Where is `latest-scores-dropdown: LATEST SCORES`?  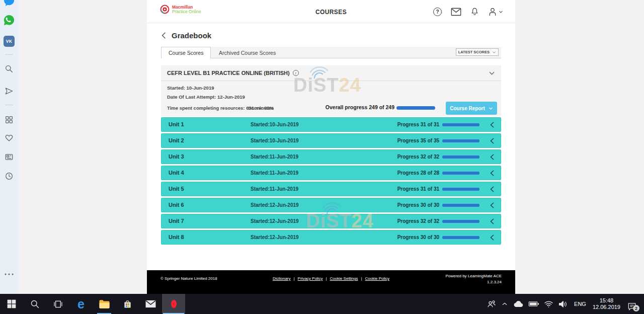 latest-scores-dropdown: LATEST SCORES is located at coordinates (477, 52).